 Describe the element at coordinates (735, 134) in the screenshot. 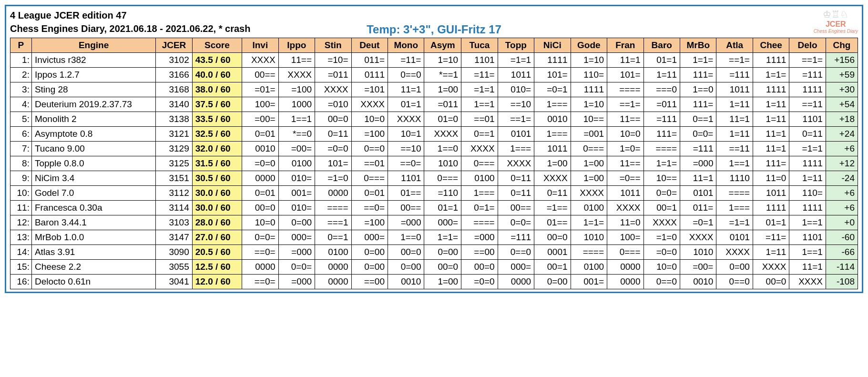

I see `result-cell: 1=11` at that location.